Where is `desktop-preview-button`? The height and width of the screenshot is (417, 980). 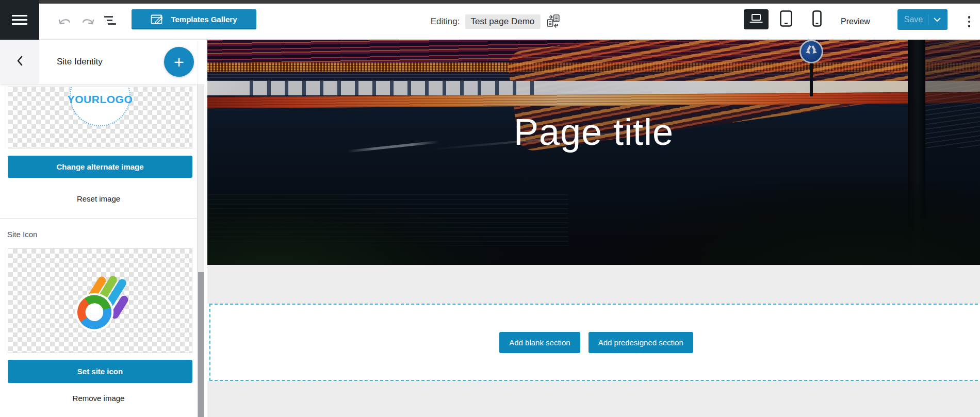
desktop-preview-button is located at coordinates (756, 20).